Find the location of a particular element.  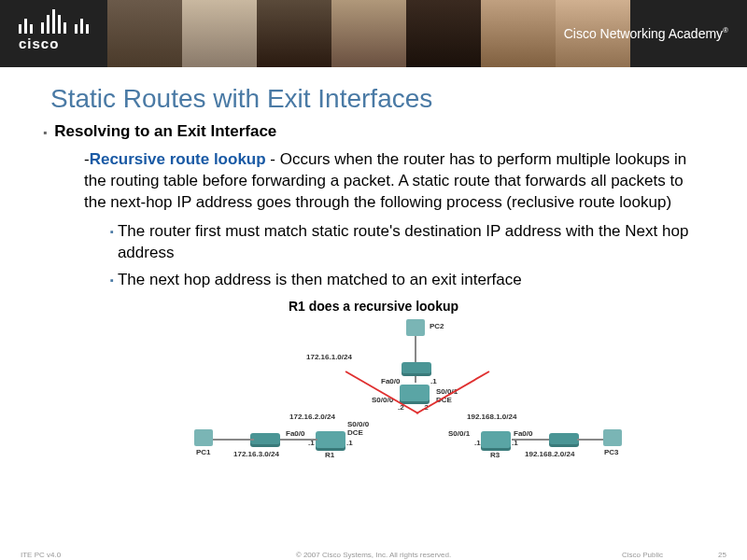

router-r1-icon is located at coordinates (331, 440).